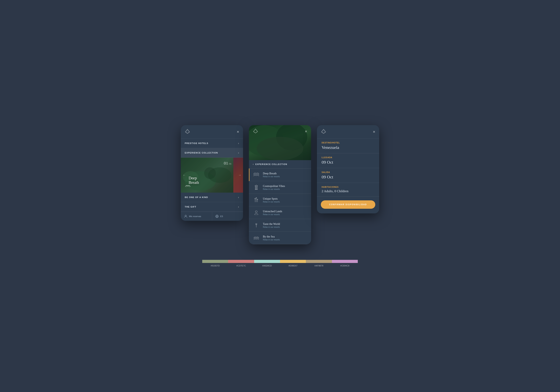 Image resolution: width=560 pixels, height=392 pixels. What do you see at coordinates (267, 263) in the screenshot?
I see `color-swatch: #A5D8CD` at bounding box center [267, 263].